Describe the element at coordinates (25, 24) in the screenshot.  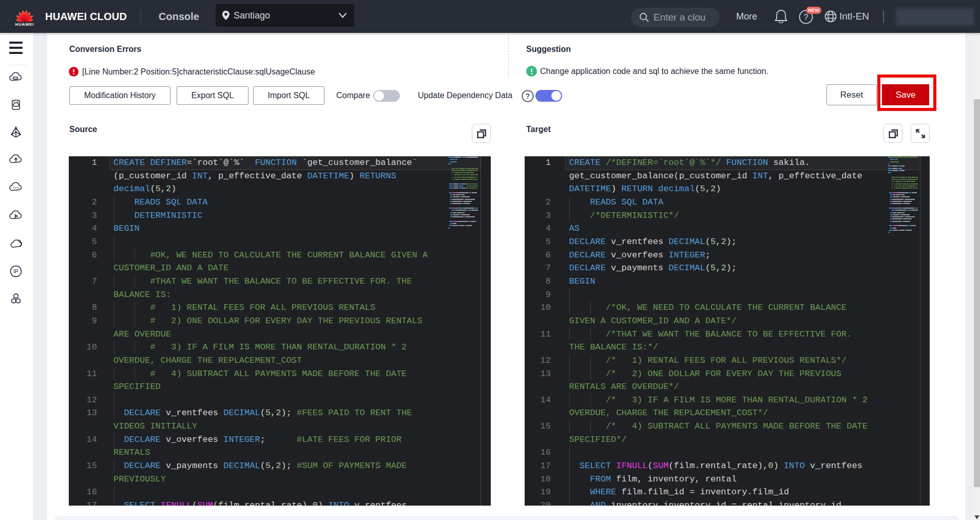
I see `svg-text: HUAWEI` at that location.